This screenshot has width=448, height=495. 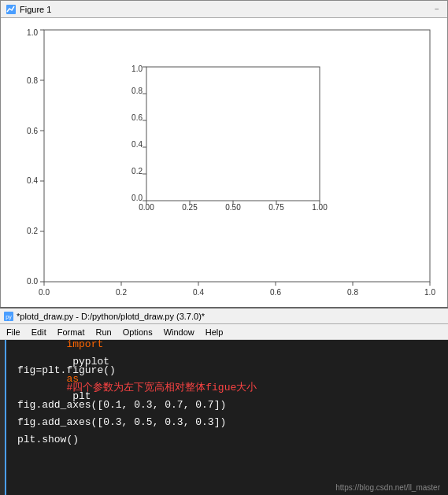 What do you see at coordinates (13, 332) in the screenshot?
I see `menu-file: File` at bounding box center [13, 332].